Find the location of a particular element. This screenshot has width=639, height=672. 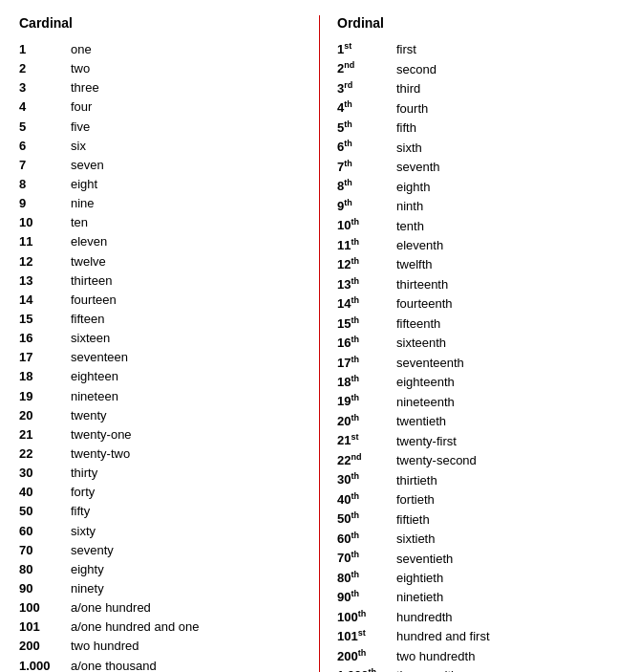

ordinal-word: thousandth is located at coordinates (508, 669).